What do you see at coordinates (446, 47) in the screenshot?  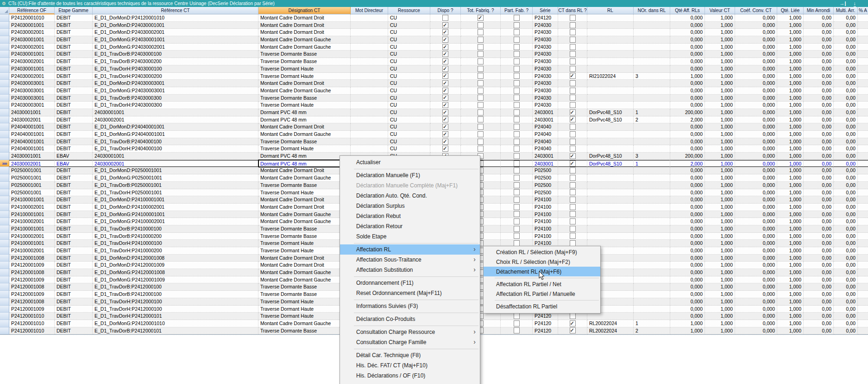 I see `cell-dispo` at bounding box center [446, 47].